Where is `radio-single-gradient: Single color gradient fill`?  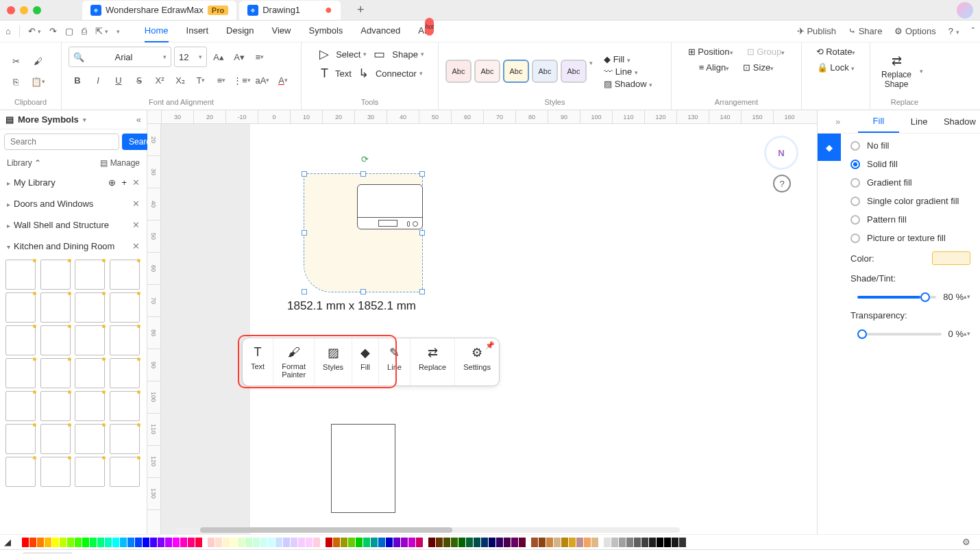 radio-single-gradient: Single color gradient fill is located at coordinates (910, 201).